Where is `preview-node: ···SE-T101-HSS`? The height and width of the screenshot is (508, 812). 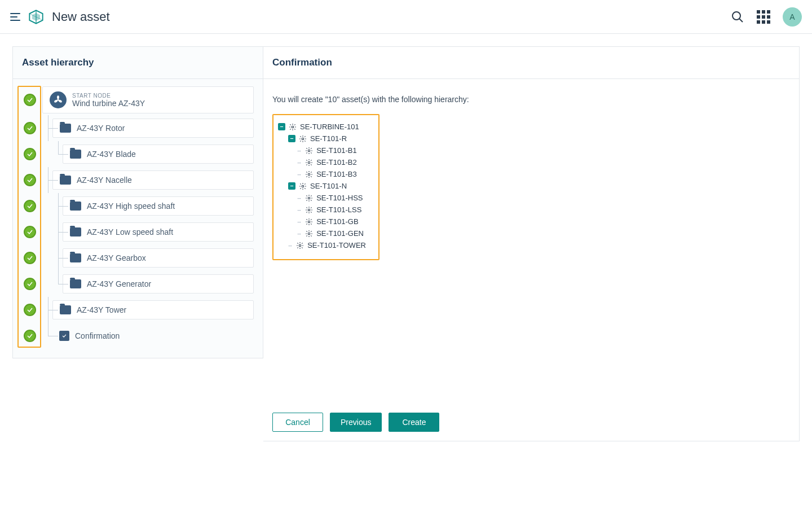 preview-node: ···SE-T101-HSS is located at coordinates (325, 198).